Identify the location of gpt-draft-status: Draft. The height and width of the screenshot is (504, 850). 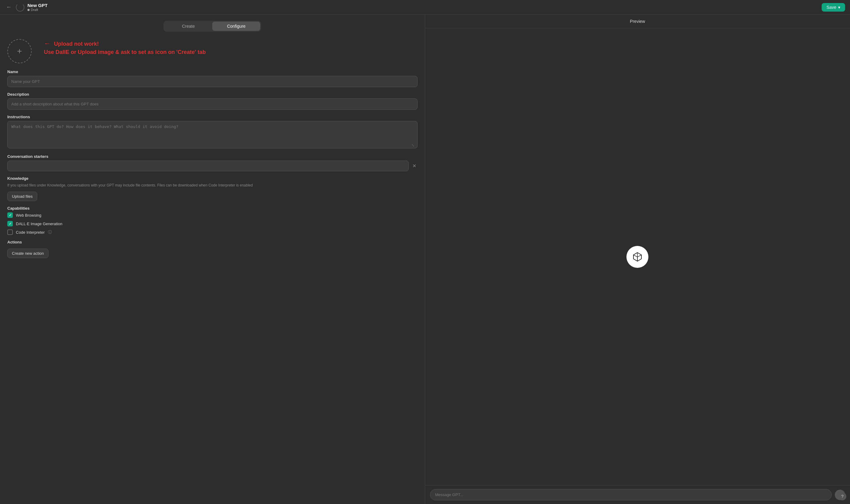
(37, 10).